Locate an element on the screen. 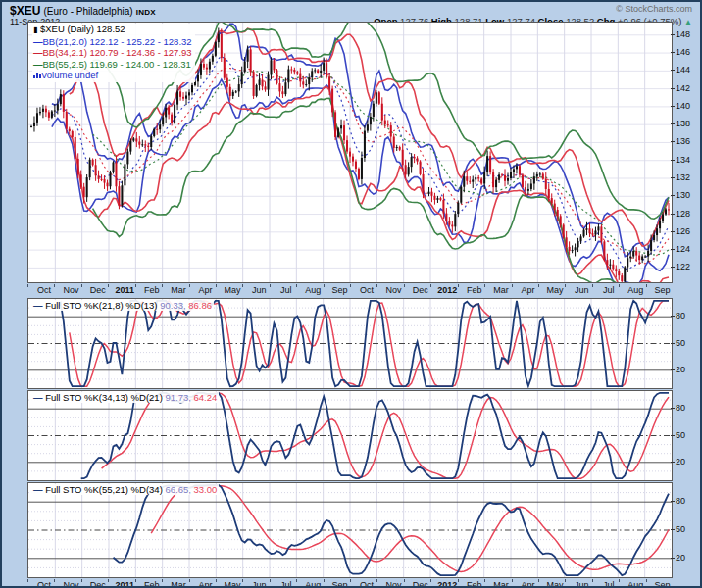  y-axis-tick: 140 is located at coordinates (682, 106).